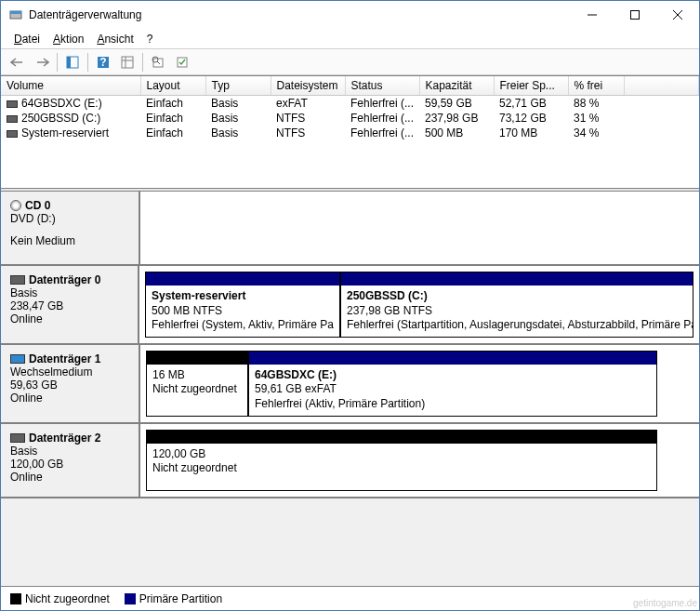 The width and height of the screenshot is (700, 611). I want to click on disk-name: Datenträger 2, so click(65, 438).